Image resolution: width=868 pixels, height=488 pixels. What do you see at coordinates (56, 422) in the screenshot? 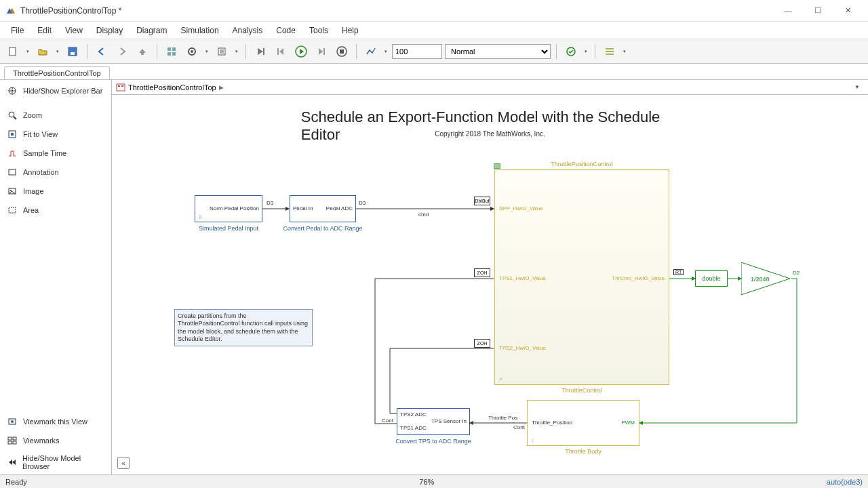
I see `sidebar-viewmark-this: Viewmark this View` at bounding box center [56, 422].